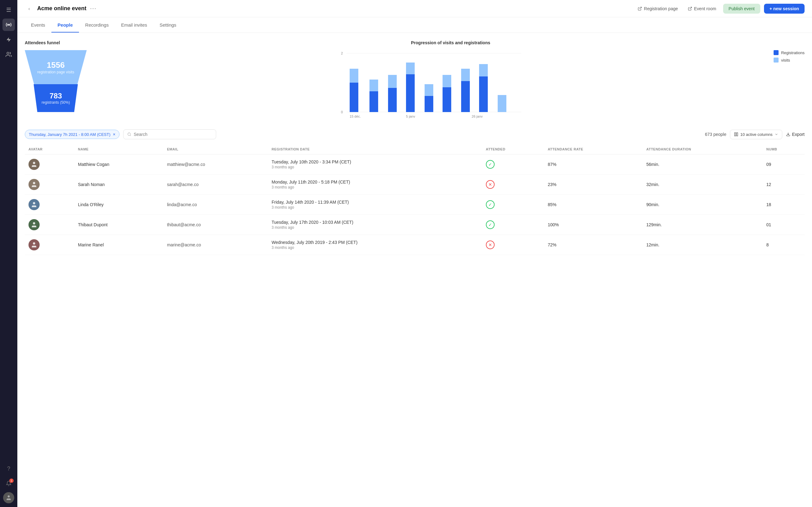 The height and width of the screenshot is (507, 812). What do you see at coordinates (593, 205) in the screenshot?
I see `cell-attendance-rate: 85%` at bounding box center [593, 205].